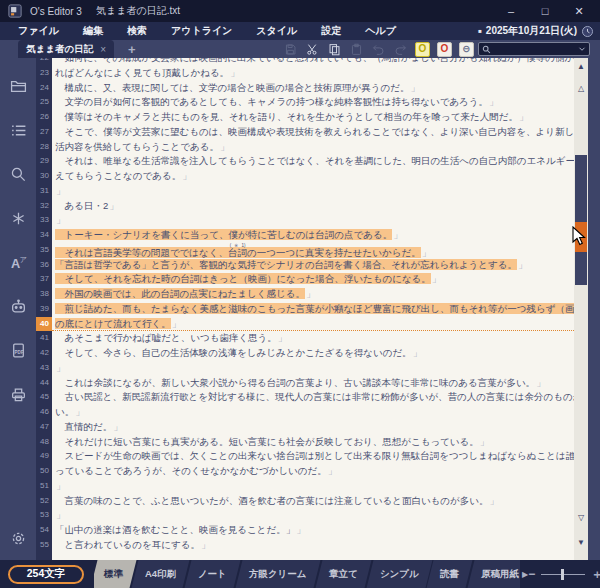 This screenshot has height=588, width=600. Describe the element at coordinates (313, 456) in the screenshot. I see `line-text: スピードが生命の映画では、欠くことの出来ない捨台詞は別として出来る限り無駄台詞を…` at that location.